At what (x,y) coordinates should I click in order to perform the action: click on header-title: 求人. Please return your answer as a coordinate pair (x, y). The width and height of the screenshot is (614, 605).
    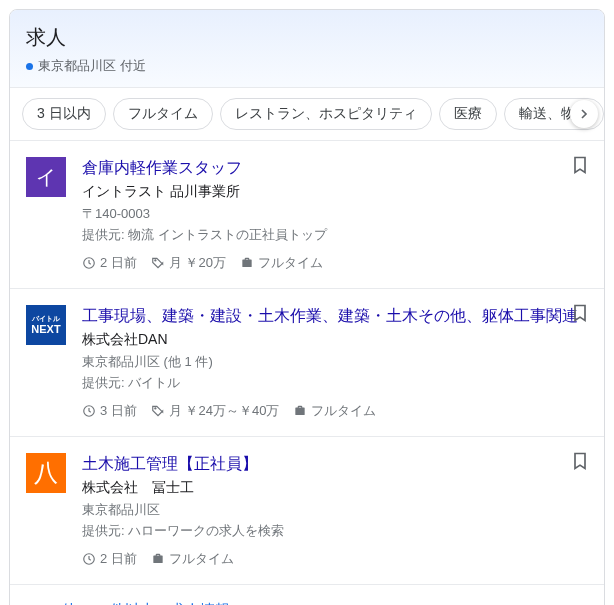
    Looking at the image, I should click on (307, 38).